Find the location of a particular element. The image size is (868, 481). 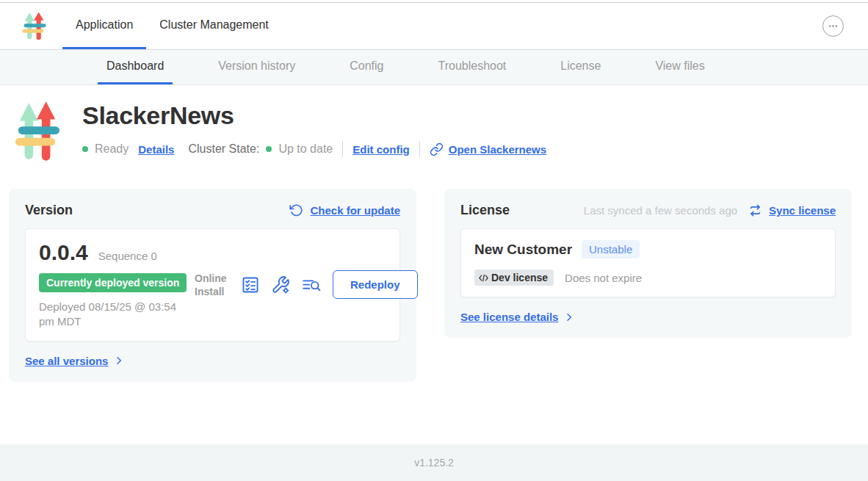

subnav-config: Config is located at coordinates (366, 68).